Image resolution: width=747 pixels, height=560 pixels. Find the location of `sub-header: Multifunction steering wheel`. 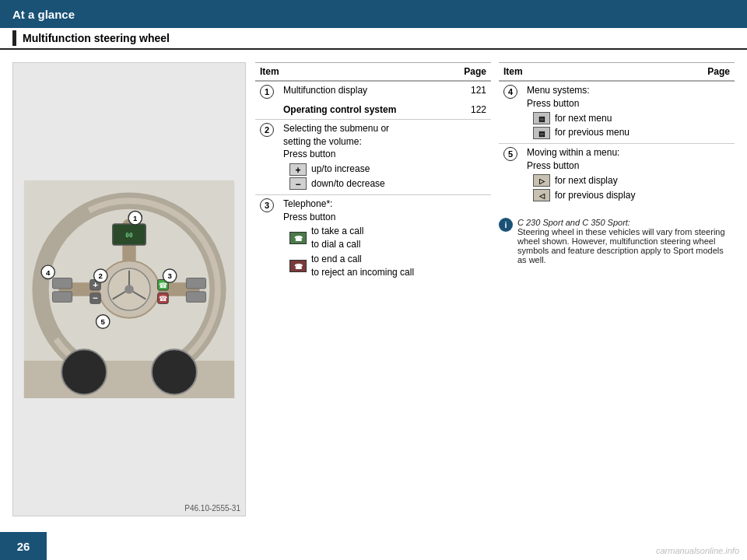

sub-header: Multifunction steering wheel is located at coordinates (374, 39).